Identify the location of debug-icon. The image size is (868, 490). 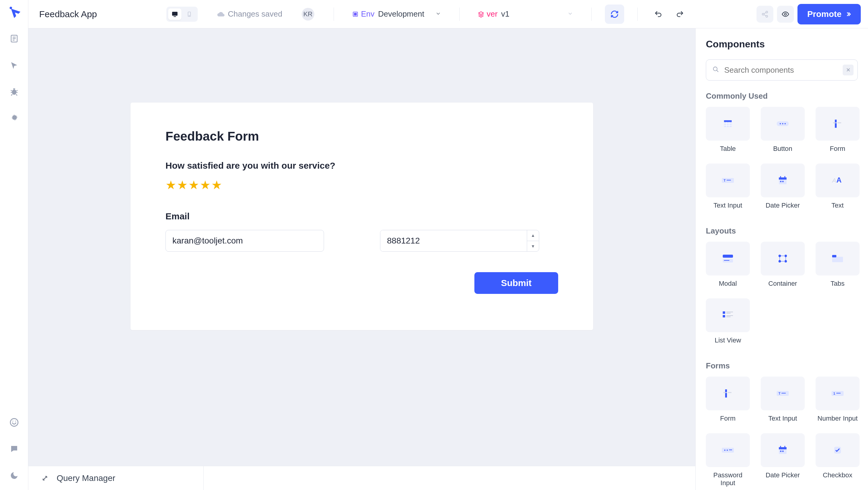
(14, 92).